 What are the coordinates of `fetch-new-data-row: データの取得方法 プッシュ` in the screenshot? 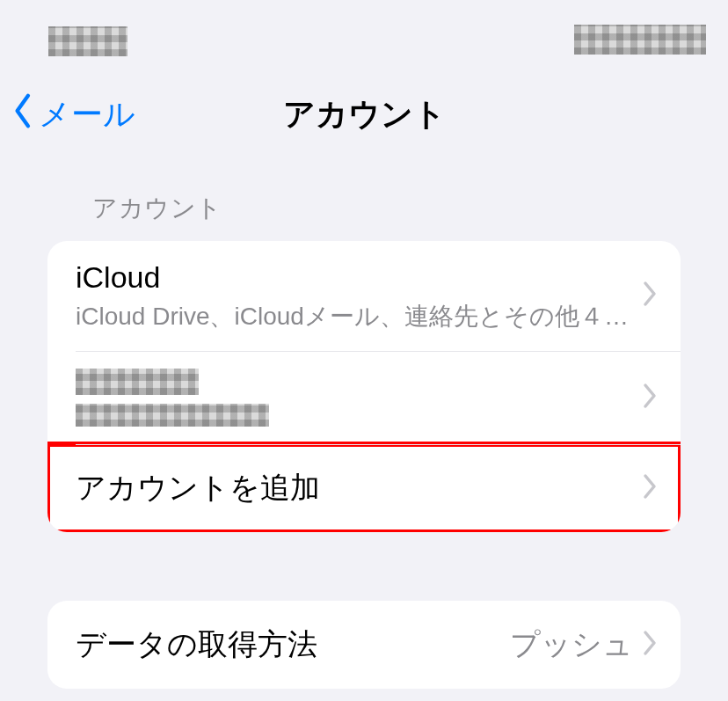 It's located at (364, 645).